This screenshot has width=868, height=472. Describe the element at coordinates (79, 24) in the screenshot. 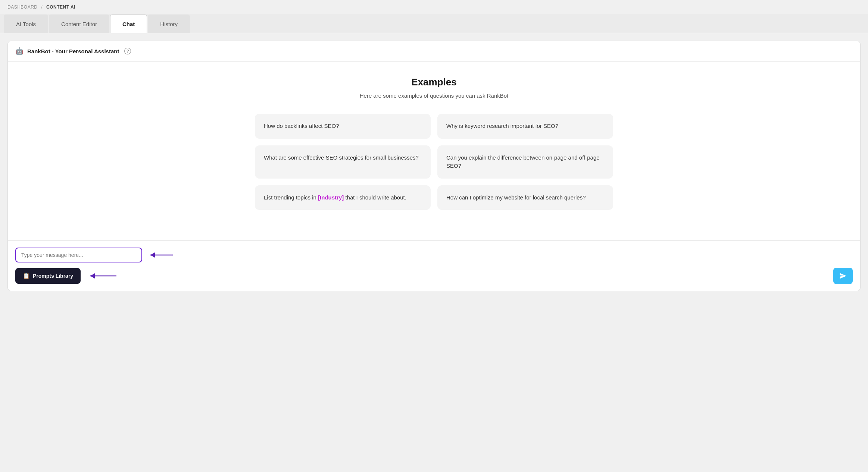

I see `tab-content-editor: Content Editor` at that location.